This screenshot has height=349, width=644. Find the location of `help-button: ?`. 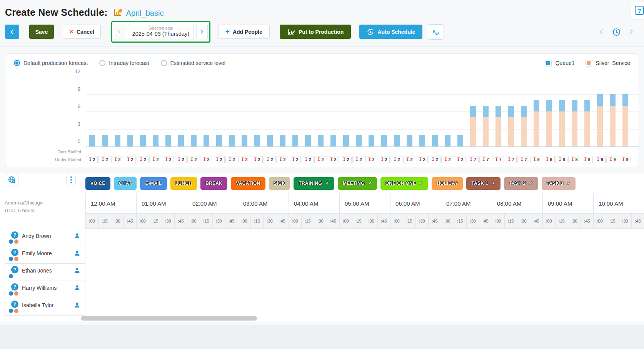

help-button: ? is located at coordinates (637, 10).